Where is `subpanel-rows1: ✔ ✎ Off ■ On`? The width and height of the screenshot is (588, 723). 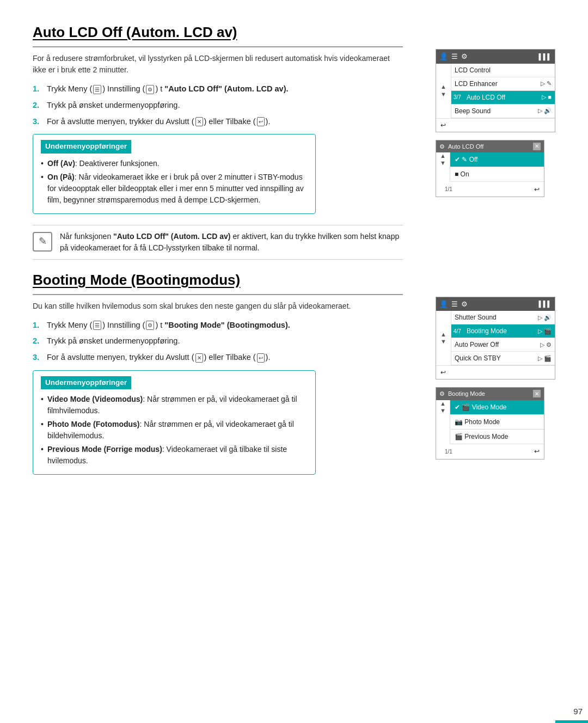 subpanel-rows1: ✔ ✎ Off ■ On is located at coordinates (497, 167).